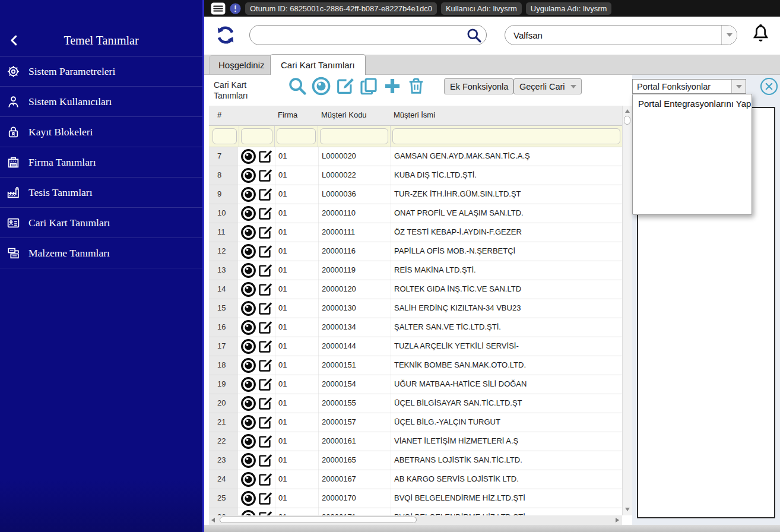 The image size is (780, 532). Describe the element at coordinates (627, 120) in the screenshot. I see `vertical-scrollbar-thumb` at that location.